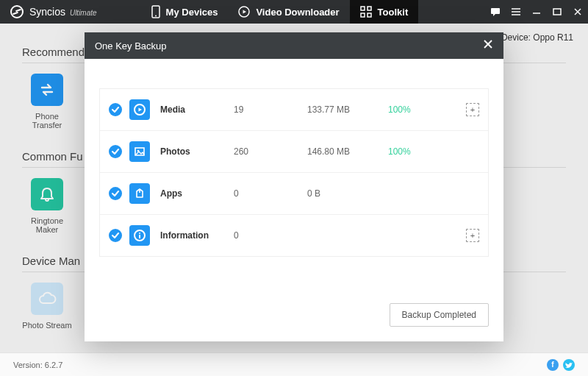 This screenshot has height=376, width=588. Describe the element at coordinates (270, 152) in the screenshot. I see `row-count: 260` at that location.